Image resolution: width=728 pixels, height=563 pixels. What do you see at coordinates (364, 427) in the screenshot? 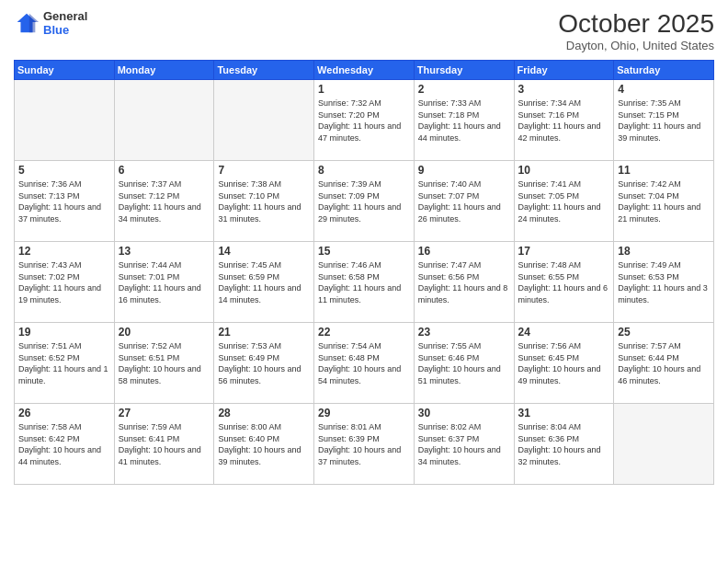
I see `cell-info: Sunrise: 8:01 AM` at bounding box center [364, 427].